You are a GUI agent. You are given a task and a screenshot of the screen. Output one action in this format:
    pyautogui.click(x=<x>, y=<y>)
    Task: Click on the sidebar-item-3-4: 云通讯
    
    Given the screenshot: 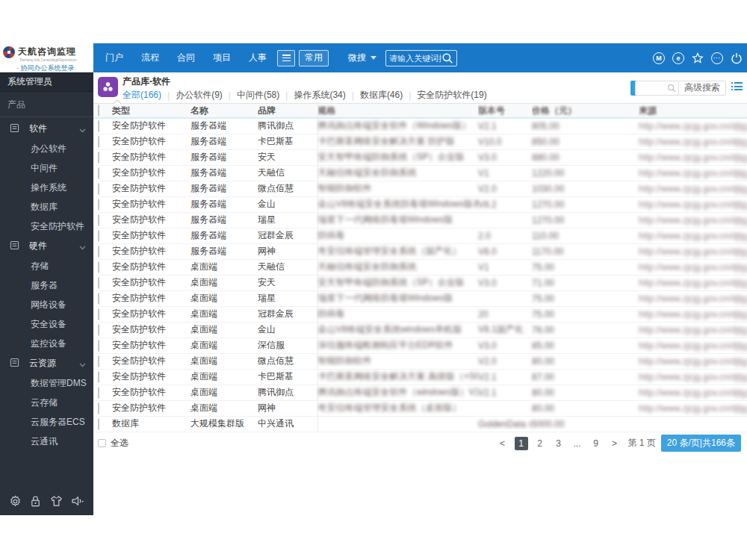 What is the action you would take?
    pyautogui.click(x=46, y=441)
    